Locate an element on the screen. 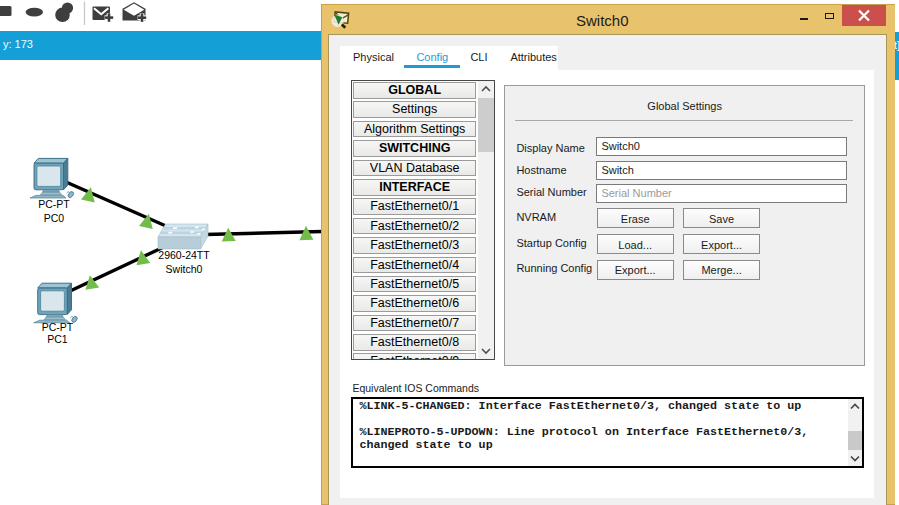  svg-text: 2960-24TT is located at coordinates (184, 255).